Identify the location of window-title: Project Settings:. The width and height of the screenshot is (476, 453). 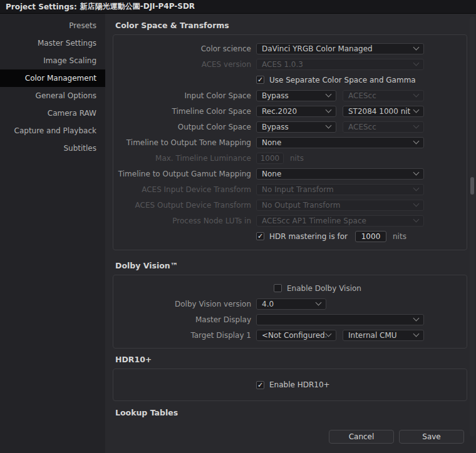
(41, 7).